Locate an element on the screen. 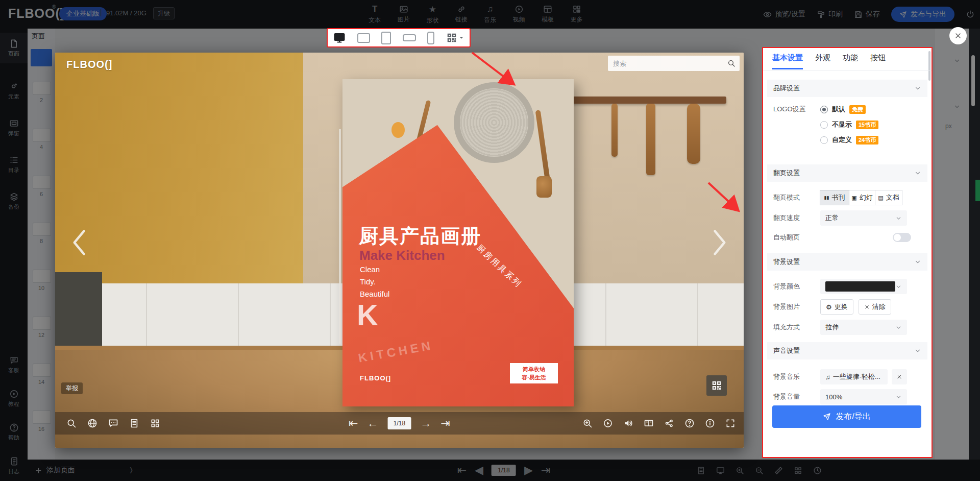 The image size is (980, 481). tab-appearance: 外观 is located at coordinates (823, 60).